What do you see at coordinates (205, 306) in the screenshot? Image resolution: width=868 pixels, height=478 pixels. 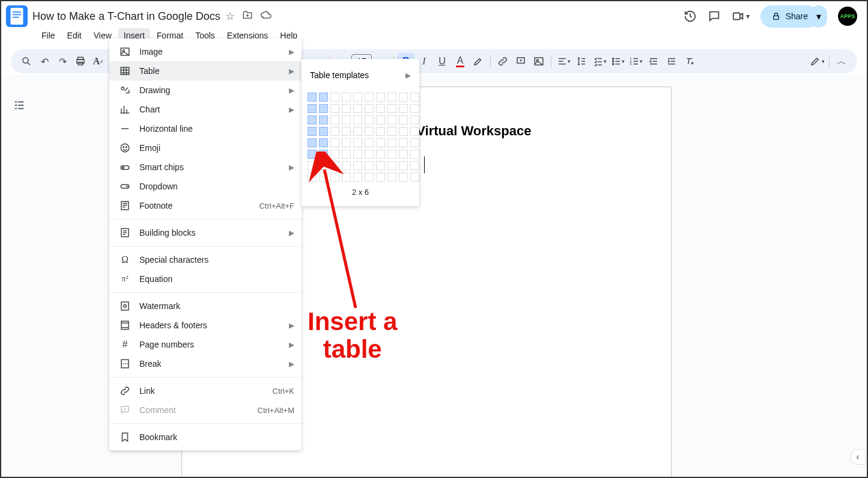 I see `insert-watermark: Watermark` at bounding box center [205, 306].